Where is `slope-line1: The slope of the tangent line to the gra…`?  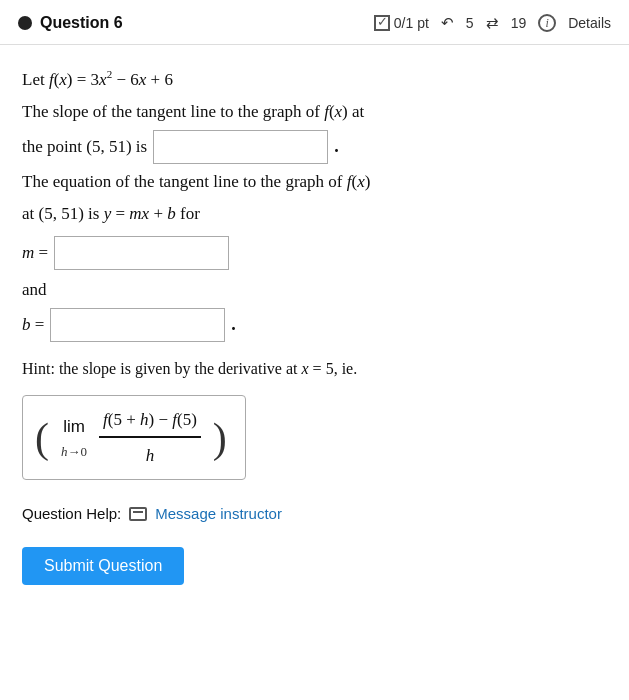 slope-line1: The slope of the tangent line to the gra… is located at coordinates (314, 112).